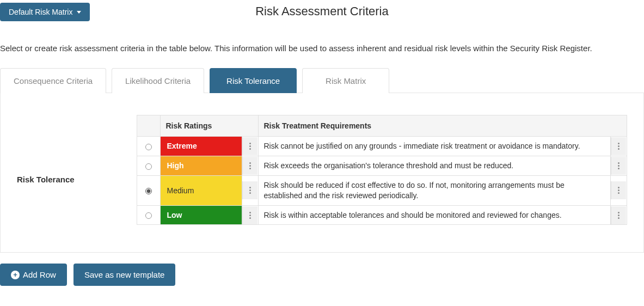 The image size is (644, 306). I want to click on plus-circle-icon: +, so click(15, 275).